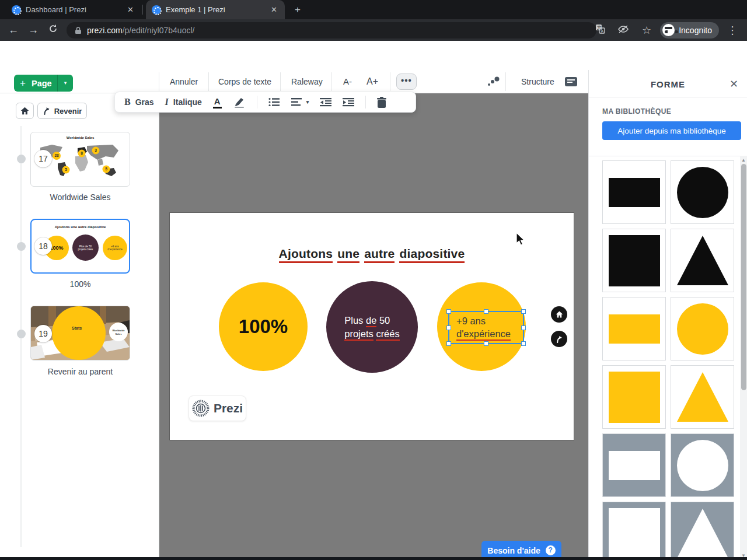 This screenshot has width=747, height=560. Describe the element at coordinates (672, 131) in the screenshot. I see `add-from-library-button: Ajouter depuis ma bibliothèque` at that location.